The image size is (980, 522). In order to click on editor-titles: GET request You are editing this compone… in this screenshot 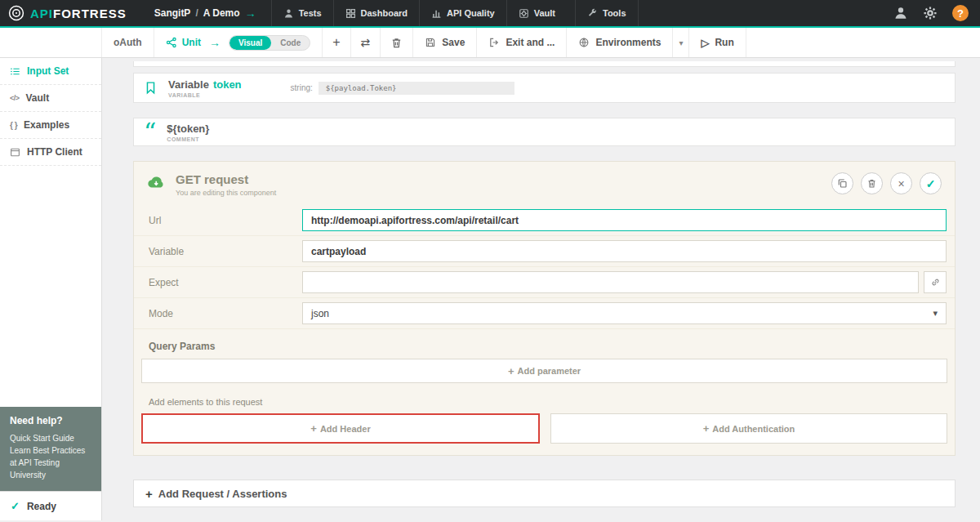, I will do `click(225, 185)`.